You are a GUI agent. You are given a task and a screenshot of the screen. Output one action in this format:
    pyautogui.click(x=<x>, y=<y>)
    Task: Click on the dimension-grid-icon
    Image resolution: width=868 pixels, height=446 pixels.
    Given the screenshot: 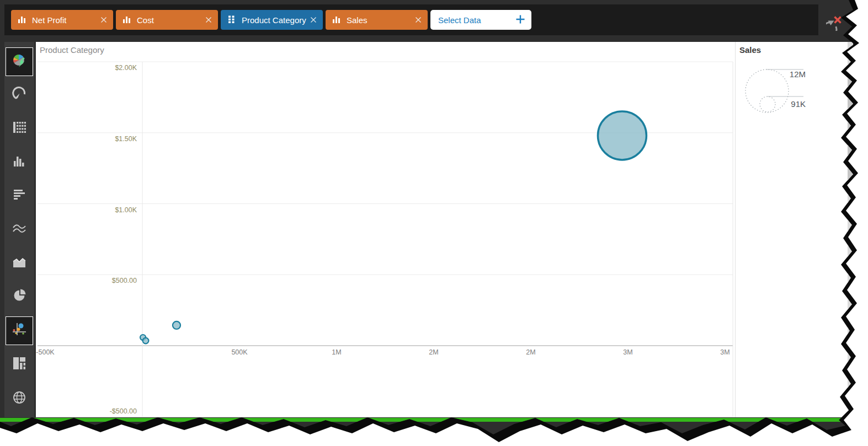 What is the action you would take?
    pyautogui.click(x=232, y=20)
    